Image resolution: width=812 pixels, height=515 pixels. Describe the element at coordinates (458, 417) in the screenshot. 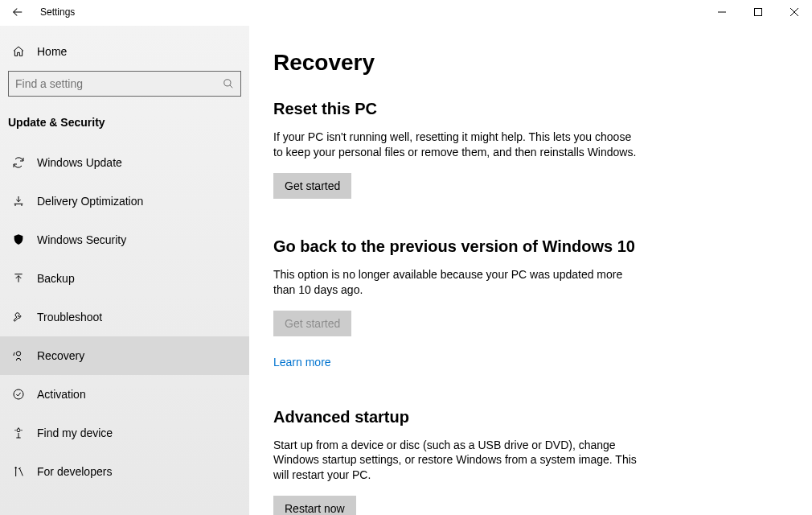

I see `section-heading: Advanced startup` at that location.